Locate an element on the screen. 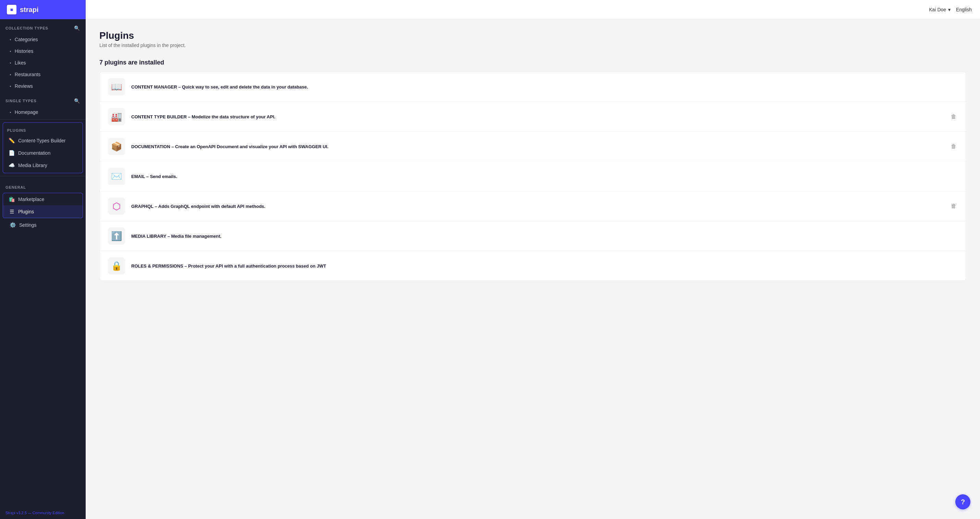  single-types-search-icon: 🔍 is located at coordinates (77, 101).